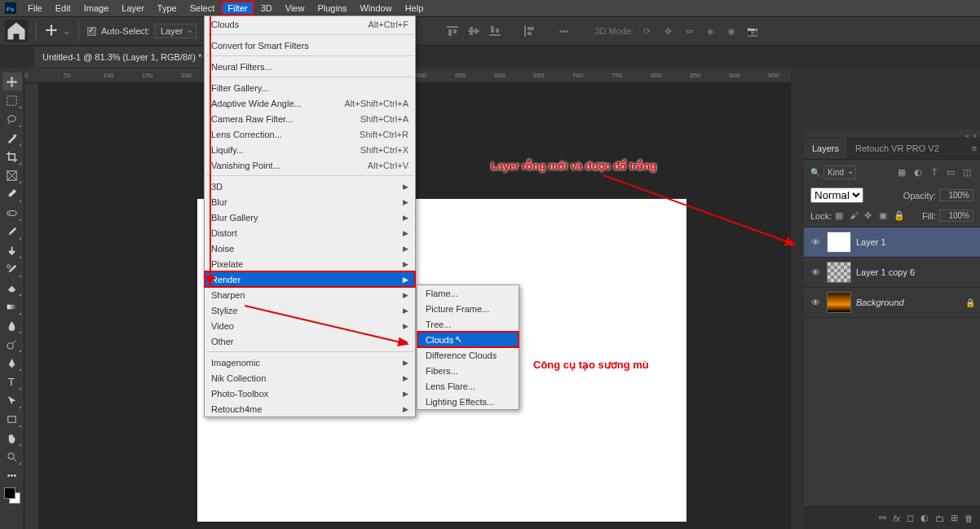  Describe the element at coordinates (12, 400) in the screenshot. I see `path-selection-tool` at that location.